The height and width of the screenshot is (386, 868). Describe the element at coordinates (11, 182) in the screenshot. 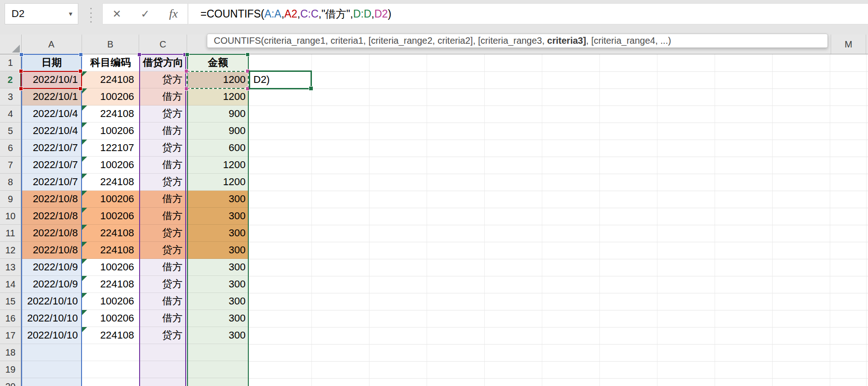

I see `row-header-8: 8` at that location.